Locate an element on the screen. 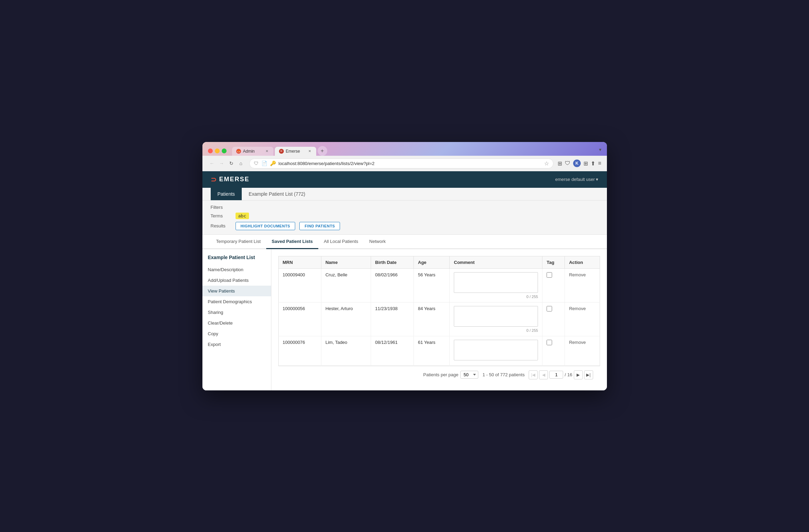 The height and width of the screenshot is (532, 809). cell-age-1: 56 Years is located at coordinates (432, 285).